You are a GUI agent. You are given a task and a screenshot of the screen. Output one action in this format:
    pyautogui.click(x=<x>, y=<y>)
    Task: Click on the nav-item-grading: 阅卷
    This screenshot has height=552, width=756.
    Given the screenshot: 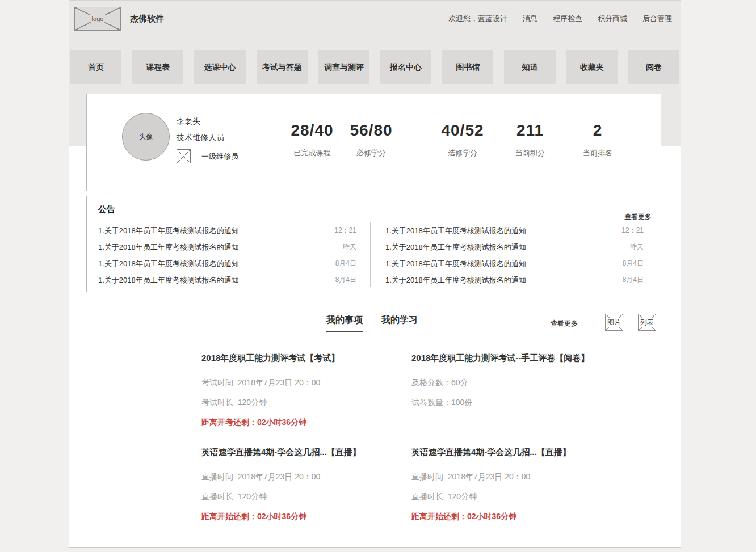 What is the action you would take?
    pyautogui.click(x=654, y=67)
    